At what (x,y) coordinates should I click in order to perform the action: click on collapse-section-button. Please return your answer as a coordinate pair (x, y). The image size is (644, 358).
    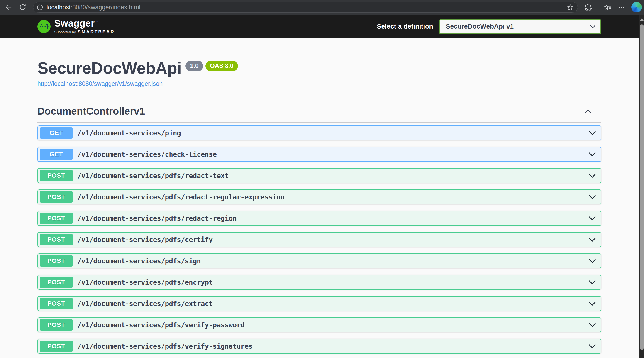
    Looking at the image, I should click on (588, 111).